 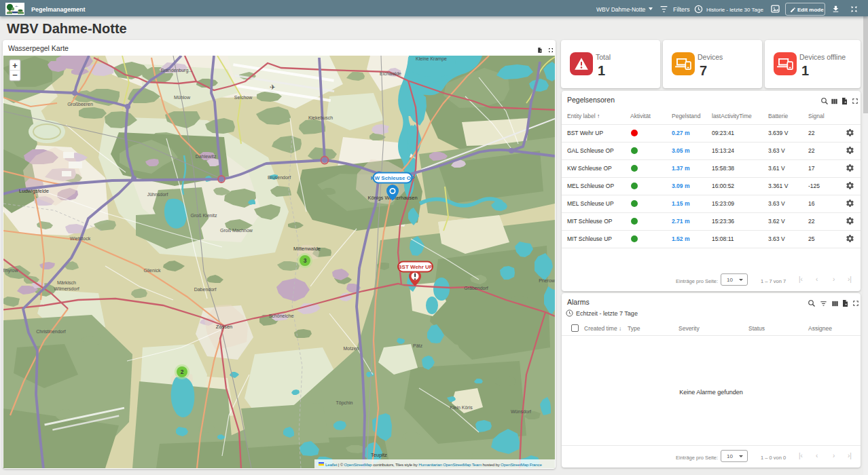 What do you see at coordinates (475, 288) in the screenshot?
I see `svg-text: Gräbendorf` at bounding box center [475, 288].